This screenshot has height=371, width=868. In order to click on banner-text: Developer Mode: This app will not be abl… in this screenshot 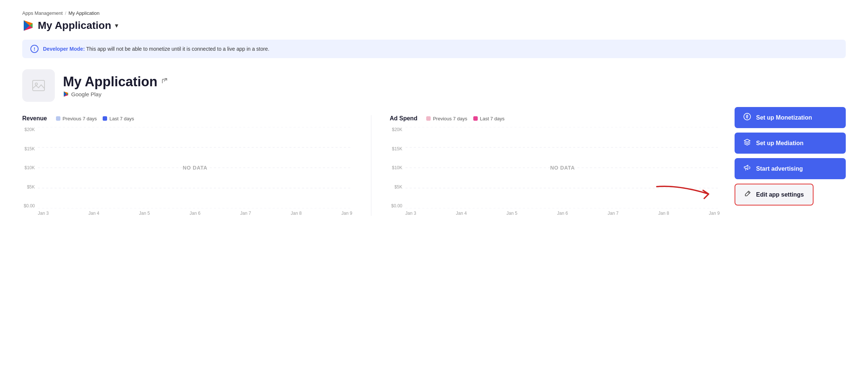, I will do `click(156, 49)`.